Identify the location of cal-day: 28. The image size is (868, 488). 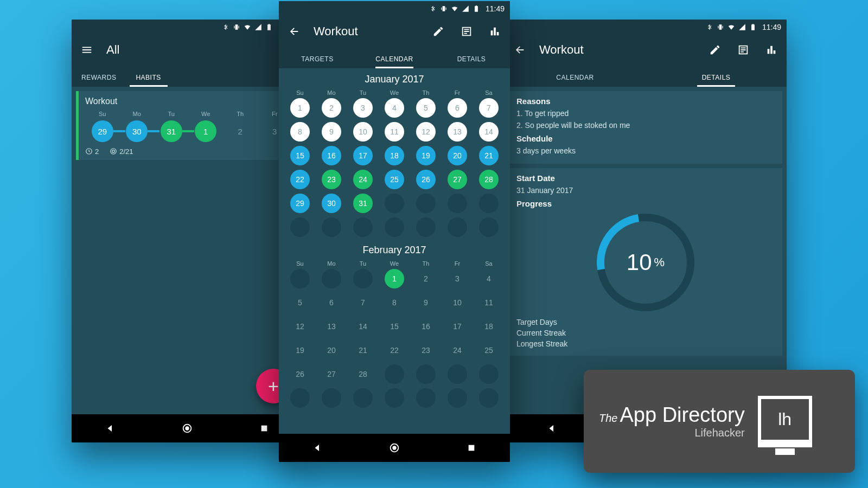
(363, 374).